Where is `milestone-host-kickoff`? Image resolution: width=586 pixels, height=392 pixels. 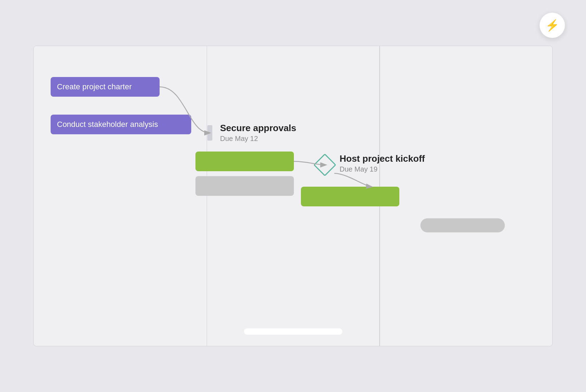
milestone-host-kickoff is located at coordinates (325, 165).